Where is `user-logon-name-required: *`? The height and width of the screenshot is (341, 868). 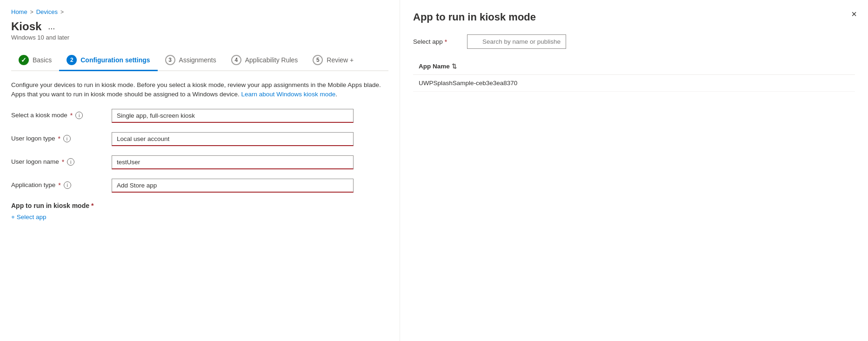
user-logon-name-required: * is located at coordinates (63, 162).